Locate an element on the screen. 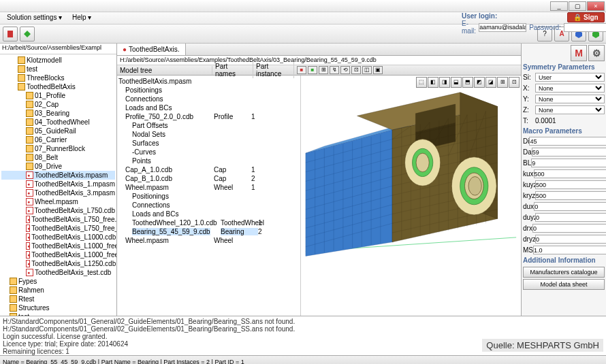 The height and width of the screenshot is (364, 606). vp-3: ◨ is located at coordinates (445, 82).